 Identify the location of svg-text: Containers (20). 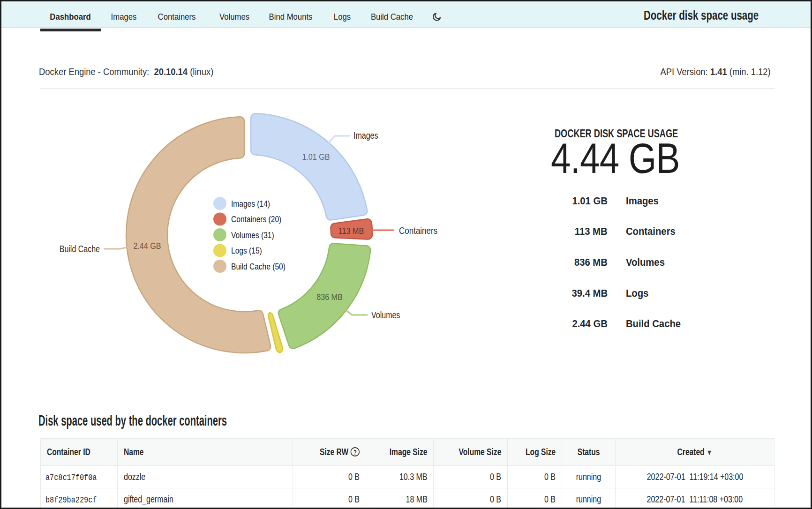
(256, 219).